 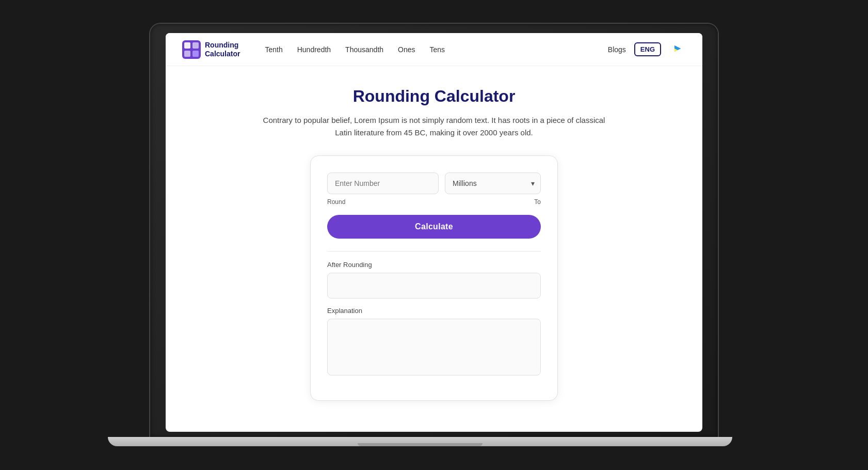 I want to click on language-button: ENG, so click(x=648, y=50).